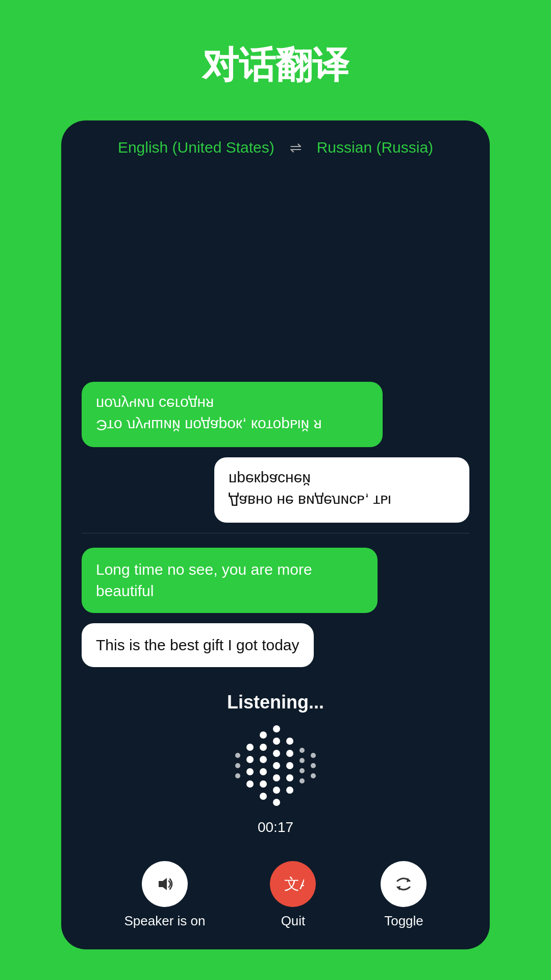  Describe the element at coordinates (404, 884) in the screenshot. I see `toggle-icon` at that location.